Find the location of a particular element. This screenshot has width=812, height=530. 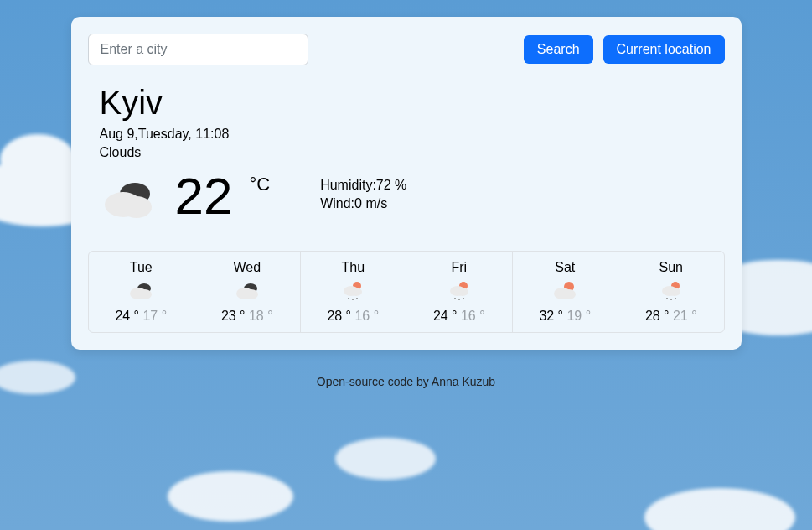

forecast-low: 21 ° is located at coordinates (685, 315).